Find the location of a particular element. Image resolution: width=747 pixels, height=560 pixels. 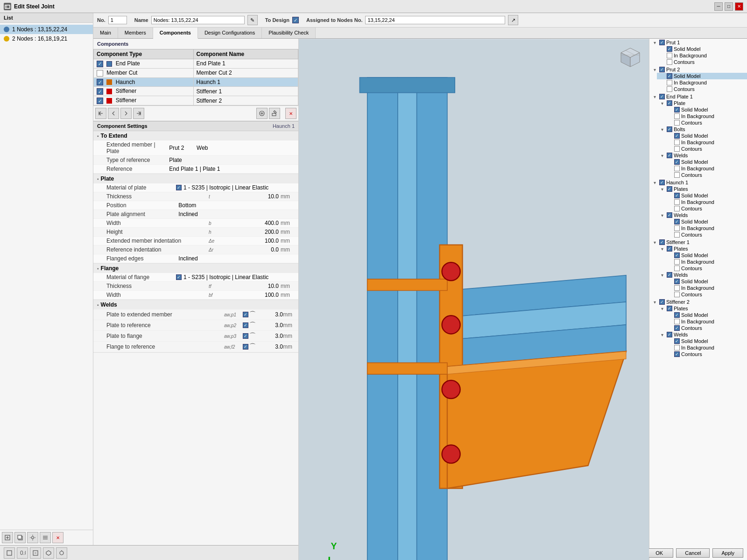

tree-row-bolts-solid: ✓ Solid Model is located at coordinates (706, 136).